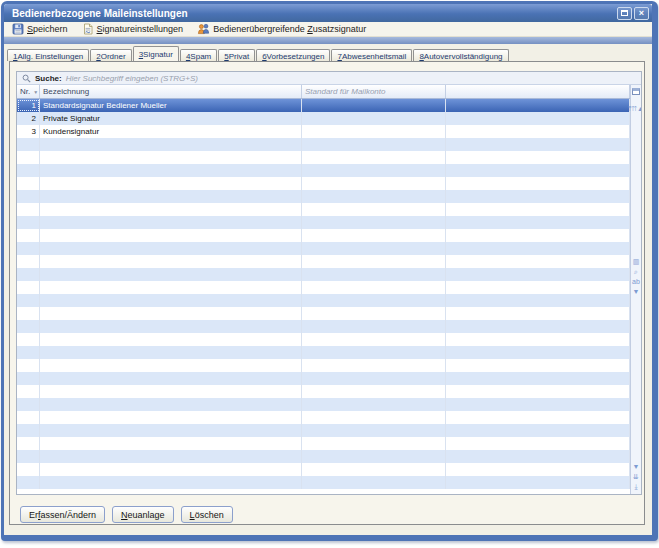 This screenshot has width=659, height=548. I want to click on neuanlage-button: Neuanlage, so click(143, 514).